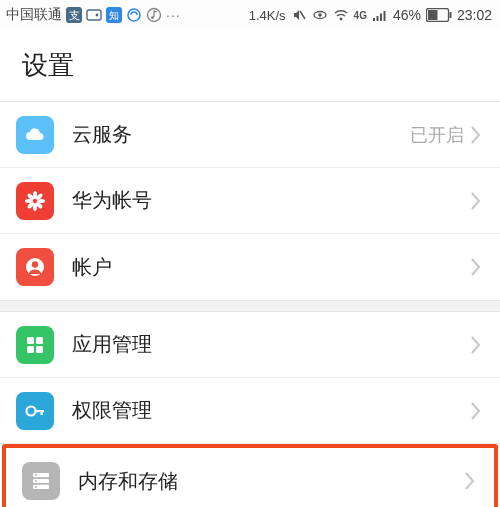 The width and height of the screenshot is (500, 507). What do you see at coordinates (94, 15) in the screenshot?
I see `wallet-icon` at bounding box center [94, 15].